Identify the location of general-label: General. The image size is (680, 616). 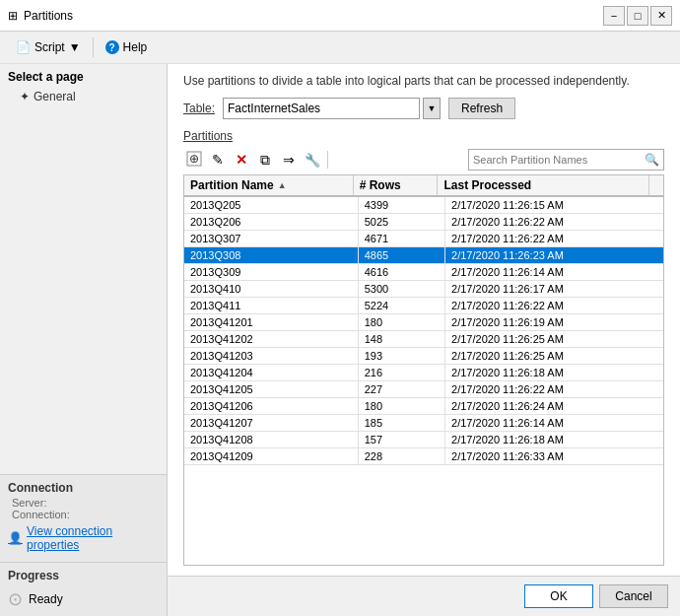
(55, 97).